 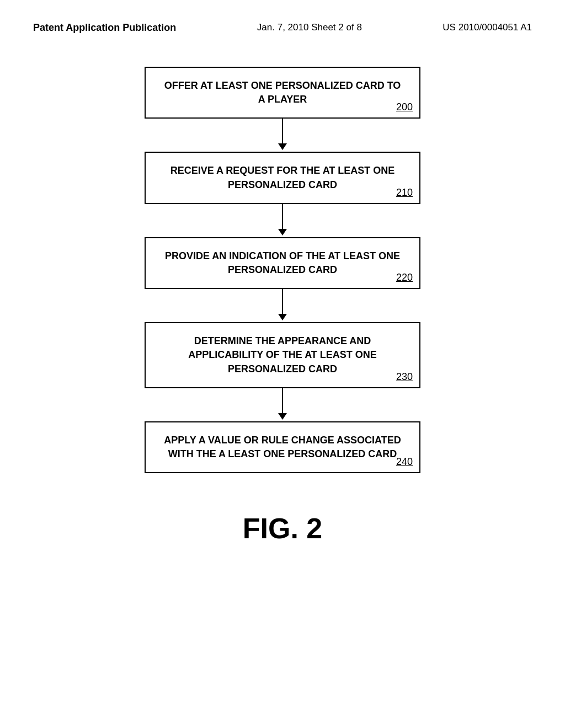 What do you see at coordinates (282, 178) in the screenshot?
I see `flow-box-210: RECEIVE A REQUEST FOR THE AT LEAST ONE P…` at bounding box center [282, 178].